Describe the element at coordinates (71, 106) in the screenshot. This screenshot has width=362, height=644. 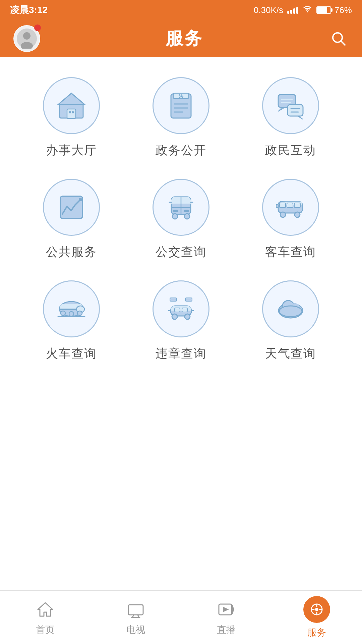
I see `office-icon-circle` at that location.